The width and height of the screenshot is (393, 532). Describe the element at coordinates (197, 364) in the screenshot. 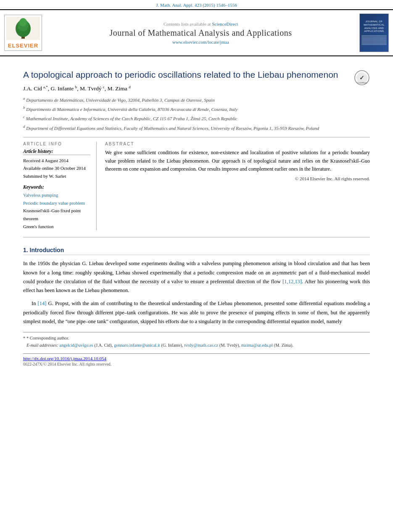

I see `doi-copyright: 0022-247X/© 2014 Elsevier Inc. All right…` at that location.